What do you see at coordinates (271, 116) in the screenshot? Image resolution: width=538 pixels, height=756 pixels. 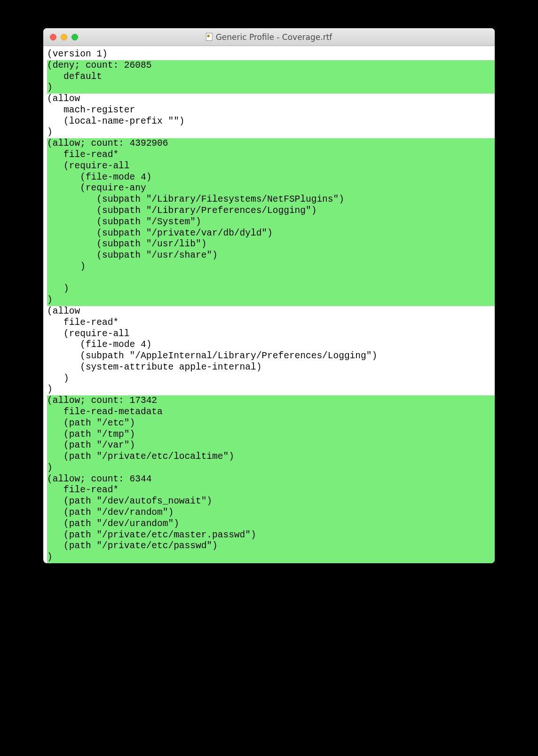 I see `code-block: (allow mach-register (local-name-prefix …` at bounding box center [271, 116].